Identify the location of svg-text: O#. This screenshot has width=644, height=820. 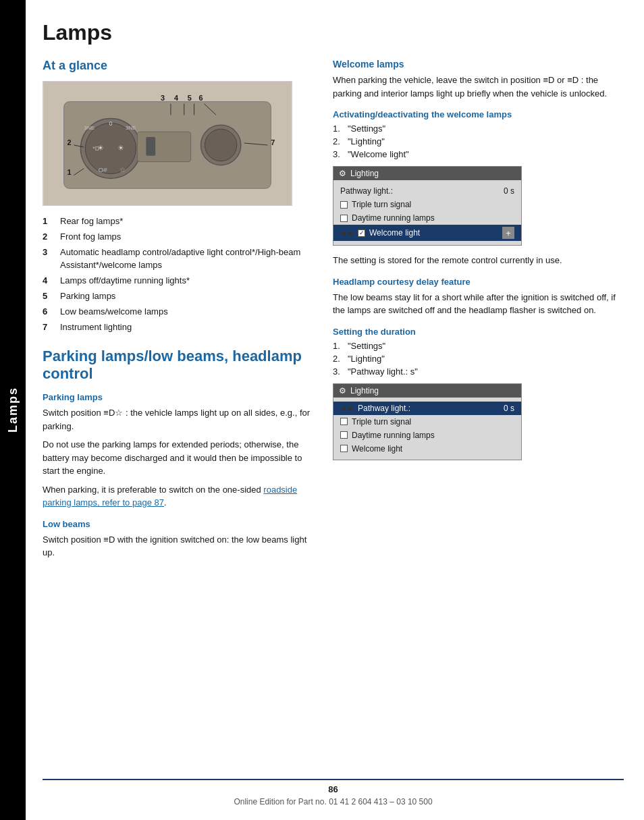
(103, 170).